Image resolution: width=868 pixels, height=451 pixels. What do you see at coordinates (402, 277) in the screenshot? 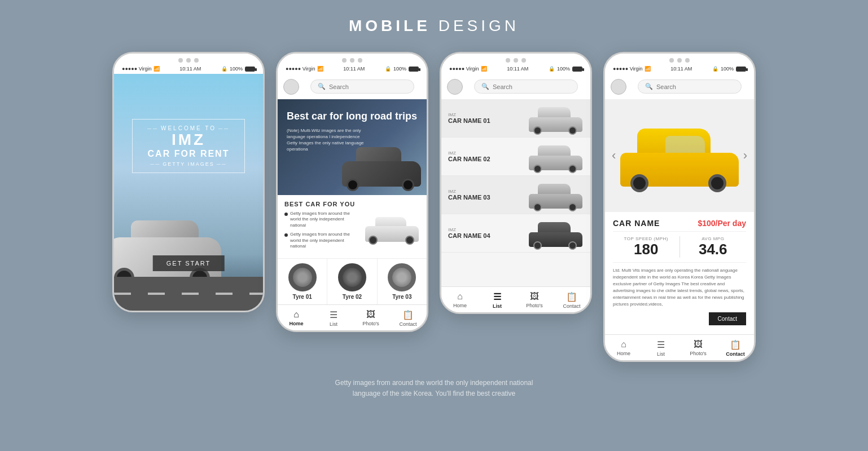
I see `tyre-3-img` at bounding box center [402, 277].